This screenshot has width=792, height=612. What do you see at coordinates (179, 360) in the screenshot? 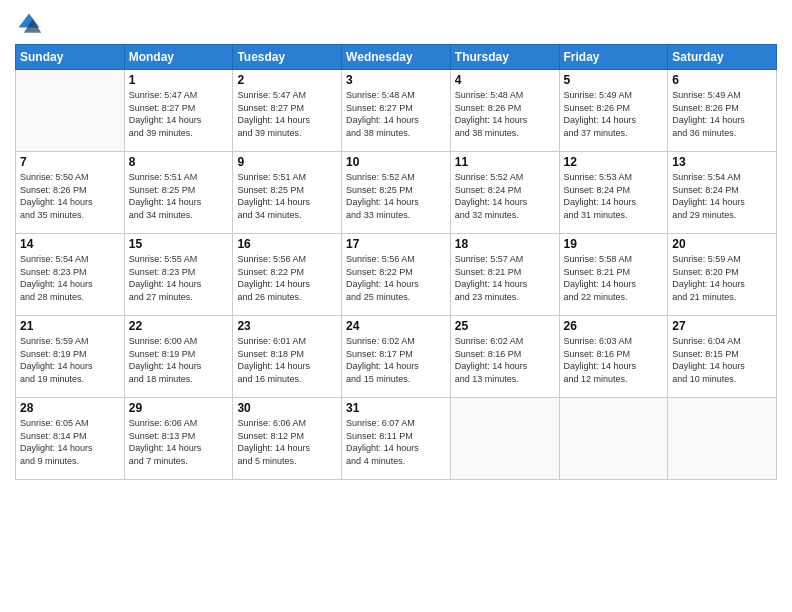
I see `day-info: Sunrise: 6:00 AM Sunset: 8:19 PM Dayligh…` at bounding box center [179, 360].